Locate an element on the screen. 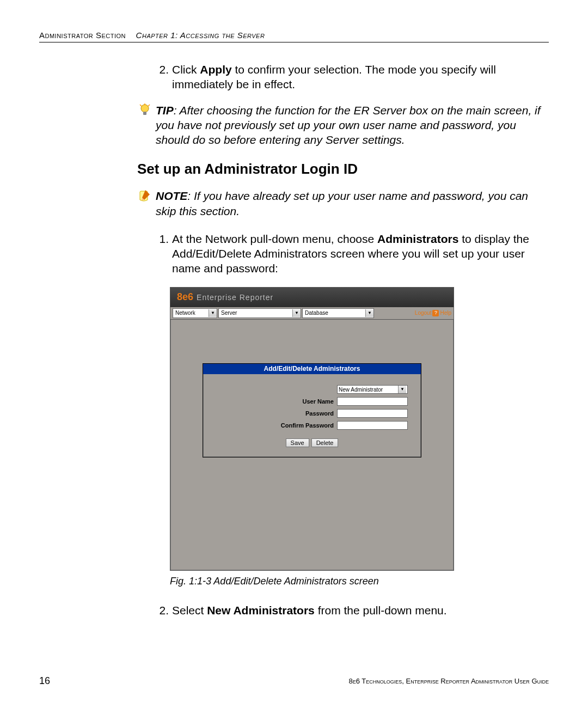  app-title: Enterprise Reporter is located at coordinates (235, 297).